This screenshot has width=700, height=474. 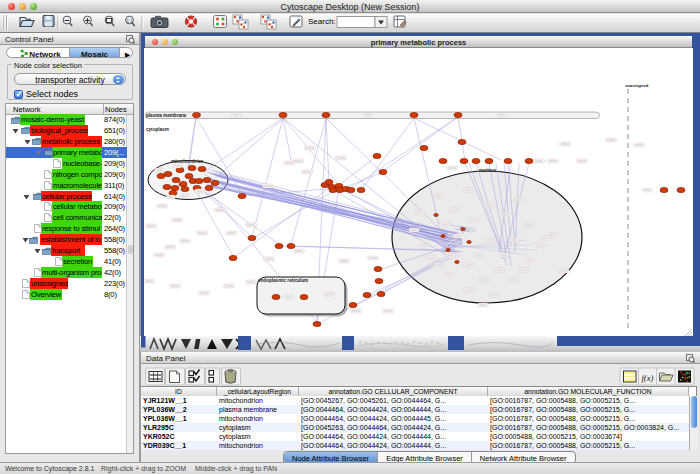 What do you see at coordinates (488, 170) in the screenshot?
I see `svg-text: nucleus` at bounding box center [488, 170].